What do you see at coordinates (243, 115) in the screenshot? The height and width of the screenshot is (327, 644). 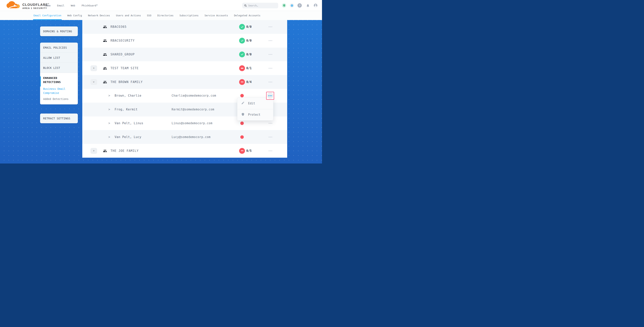 I see `shield-icon` at bounding box center [243, 115].